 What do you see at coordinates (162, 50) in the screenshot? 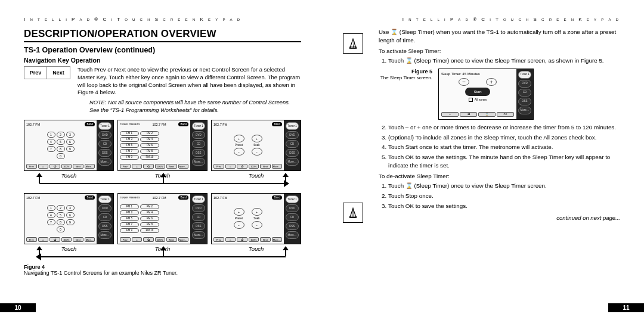
I see `subsection-title: TS-1 Operation Overview (continued)` at bounding box center [162, 50].